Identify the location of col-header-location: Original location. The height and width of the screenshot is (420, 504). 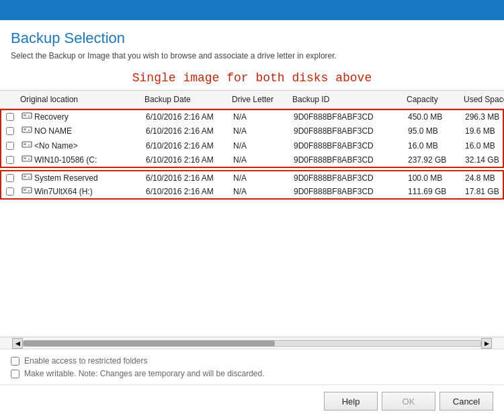
(79, 99).